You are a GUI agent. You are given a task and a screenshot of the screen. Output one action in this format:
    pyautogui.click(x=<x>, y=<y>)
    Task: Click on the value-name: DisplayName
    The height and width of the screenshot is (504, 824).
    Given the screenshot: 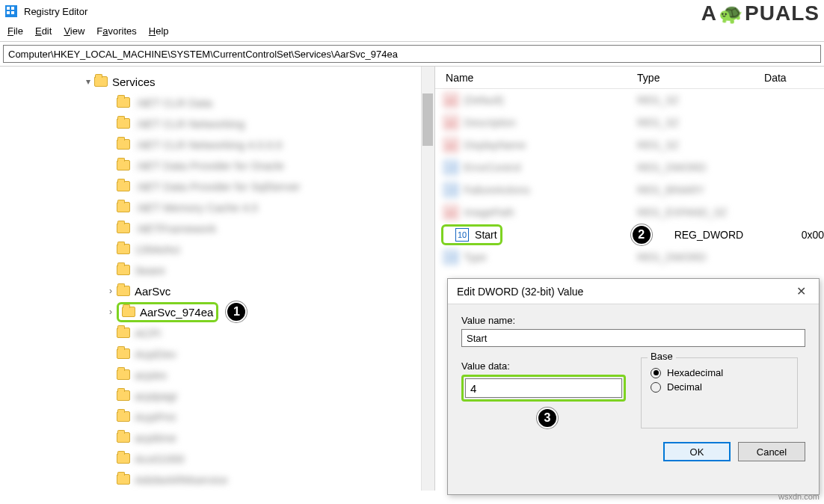 What is the action you would take?
    pyautogui.click(x=550, y=145)
    